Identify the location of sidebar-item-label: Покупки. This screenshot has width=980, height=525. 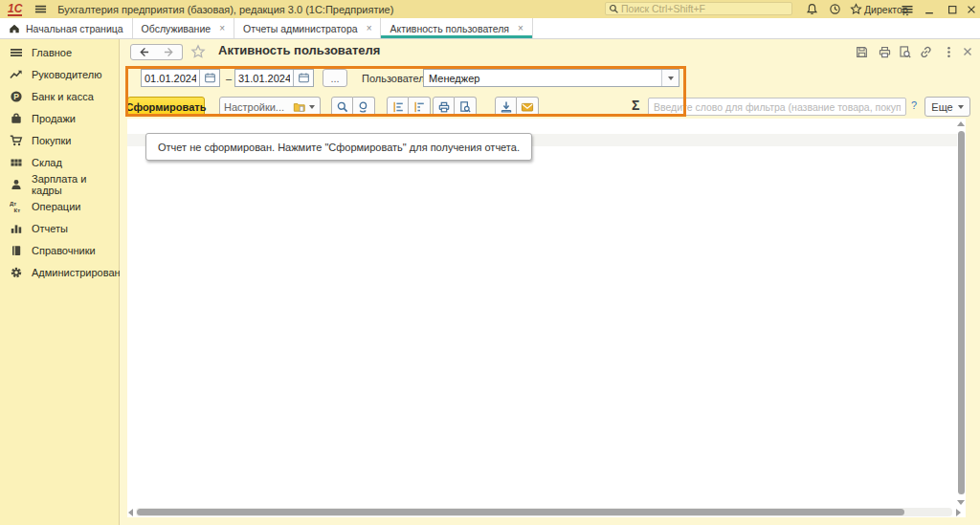
(52, 141).